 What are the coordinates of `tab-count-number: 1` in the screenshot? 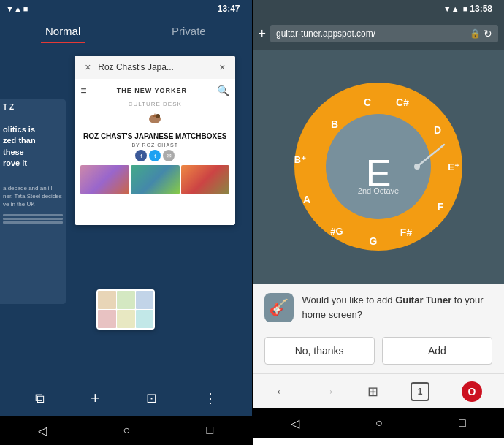 It's located at (421, 392).